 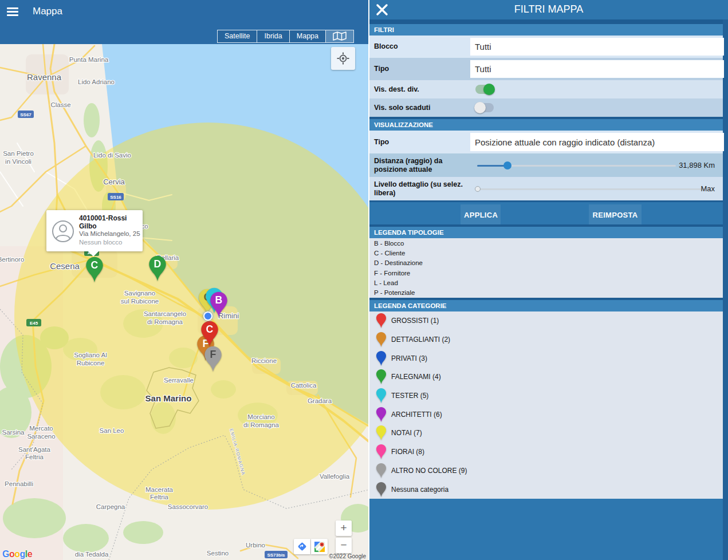 I want to click on my-location-button, so click(x=343, y=58).